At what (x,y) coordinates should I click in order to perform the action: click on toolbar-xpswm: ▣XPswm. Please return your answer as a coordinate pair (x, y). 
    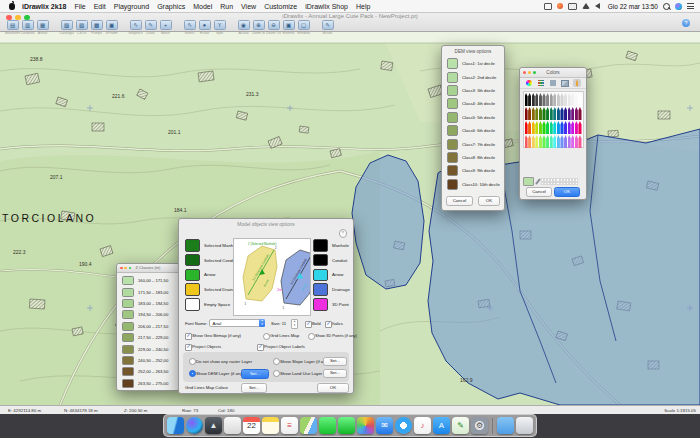
    Looking at the image, I should click on (112, 28).